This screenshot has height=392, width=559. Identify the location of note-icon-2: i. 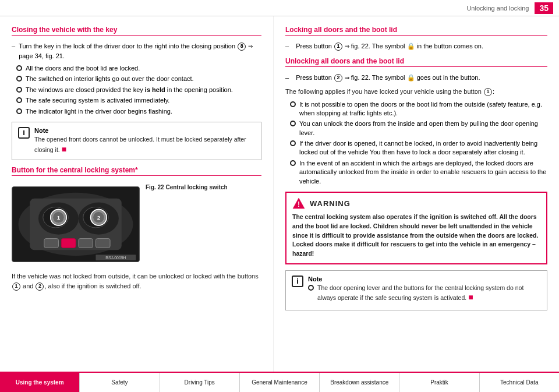
(298, 281).